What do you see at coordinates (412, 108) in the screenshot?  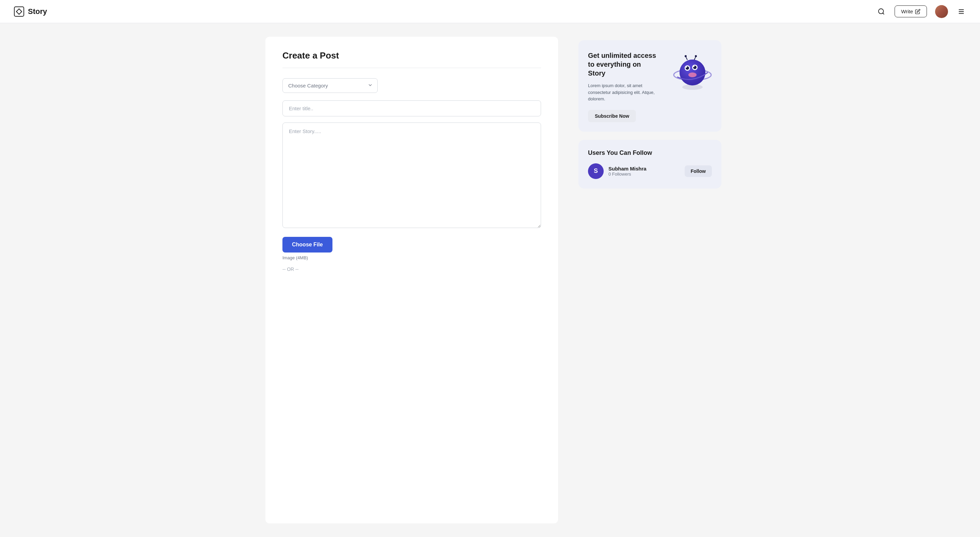 I see `title-input` at bounding box center [412, 108].